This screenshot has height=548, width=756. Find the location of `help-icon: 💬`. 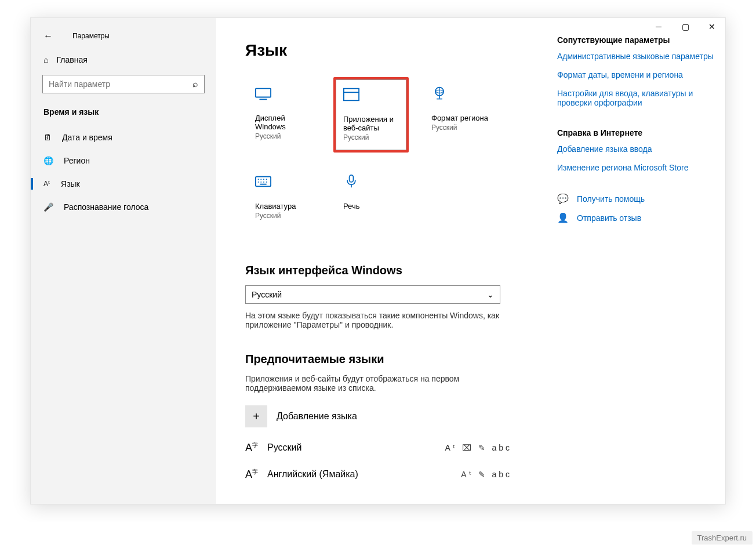

help-icon: 💬 is located at coordinates (562, 198).